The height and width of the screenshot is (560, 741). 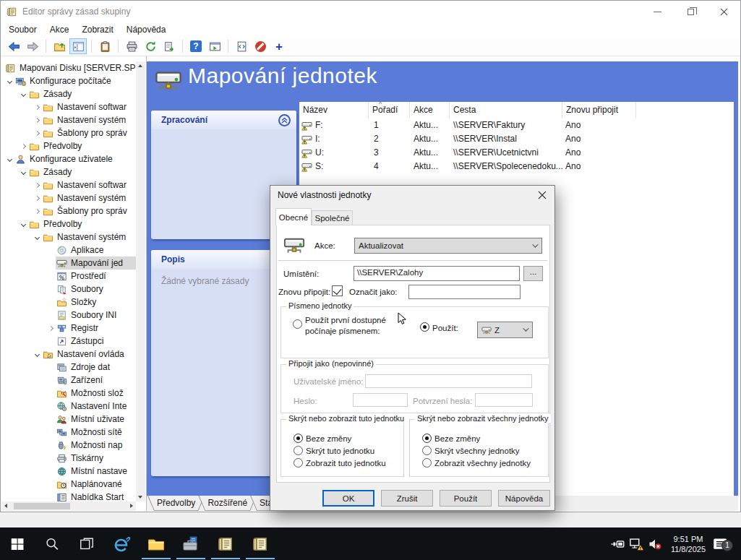 I want to click on scrollbar-thumb, so click(x=42, y=506).